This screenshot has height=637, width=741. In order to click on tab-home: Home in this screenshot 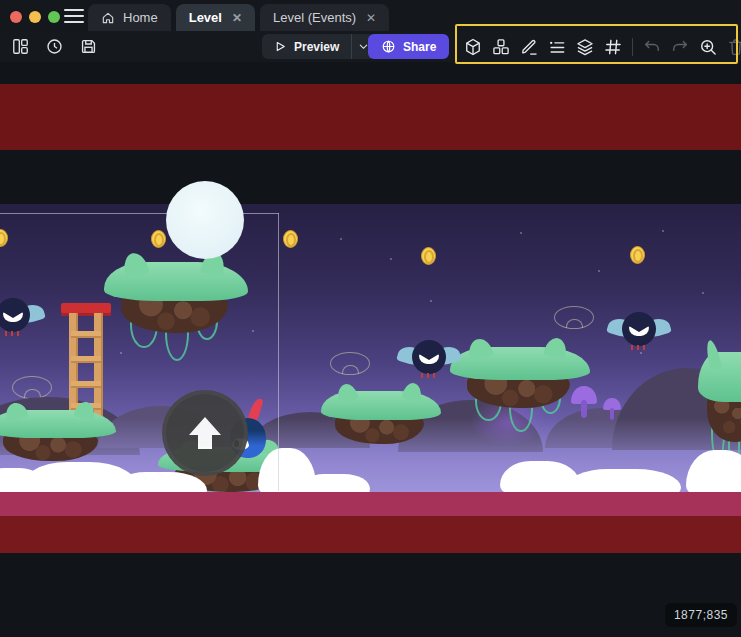, I will do `click(130, 18)`.